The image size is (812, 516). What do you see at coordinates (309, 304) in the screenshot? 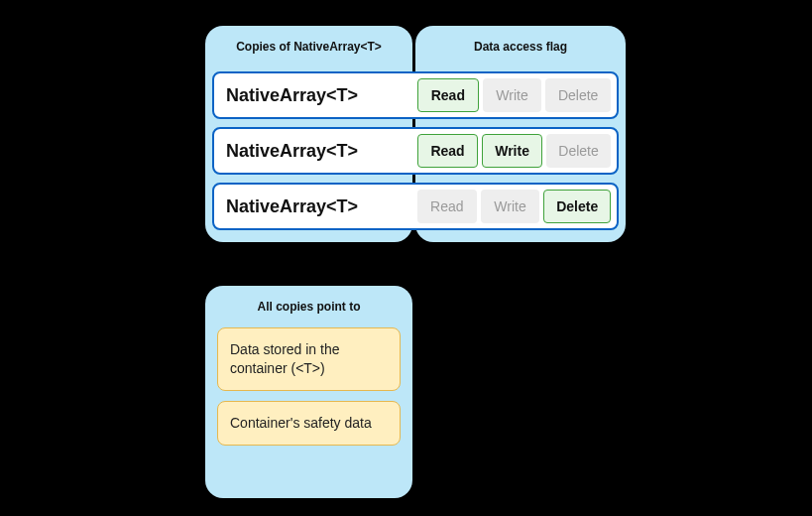
I see `panel-point-title: All copies point to` at bounding box center [309, 304].